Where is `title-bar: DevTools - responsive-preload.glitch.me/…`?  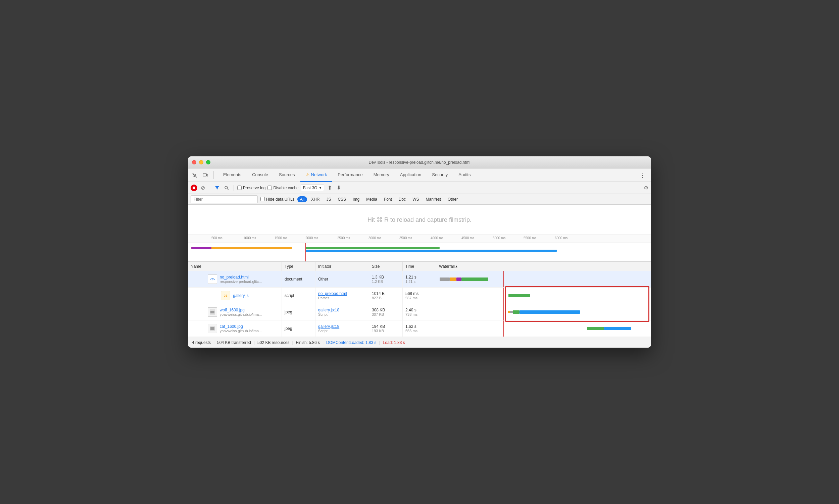
title-bar: DevTools - responsive-preload.glitch.me/… is located at coordinates (420, 162).